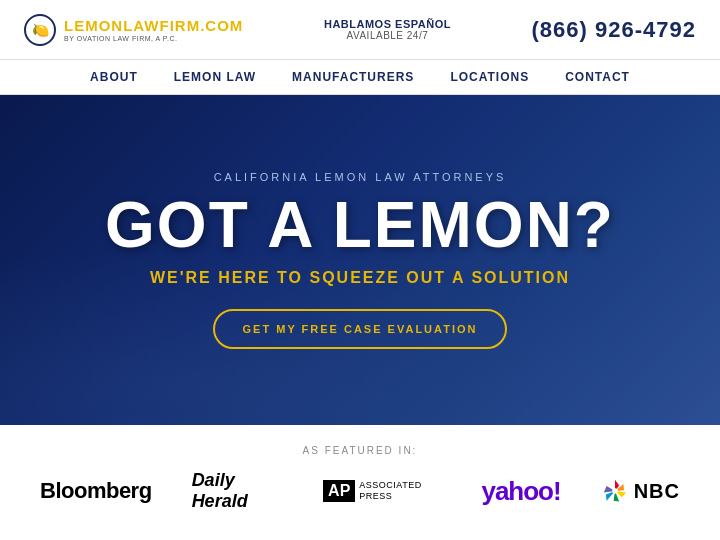 The image size is (720, 540). I want to click on bloomberg-logo: Bloomberg, so click(96, 491).